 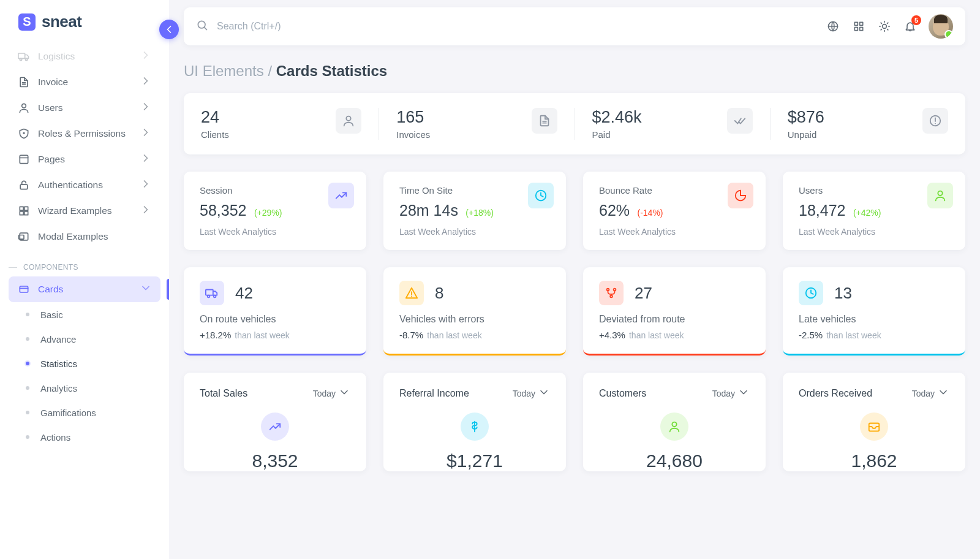 What do you see at coordinates (575, 71) in the screenshot?
I see `breadcrumb: UI Elements / Cards Statistics` at bounding box center [575, 71].